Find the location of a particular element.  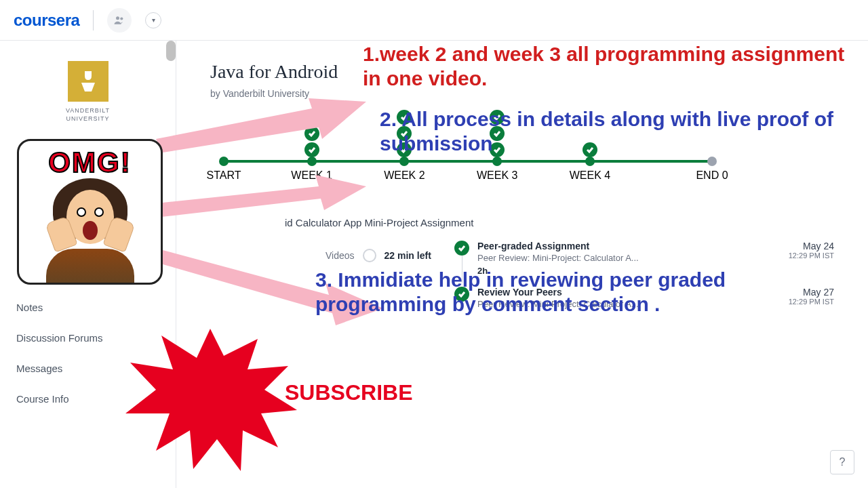

chevron-right-icon: › is located at coordinates (713, 161).